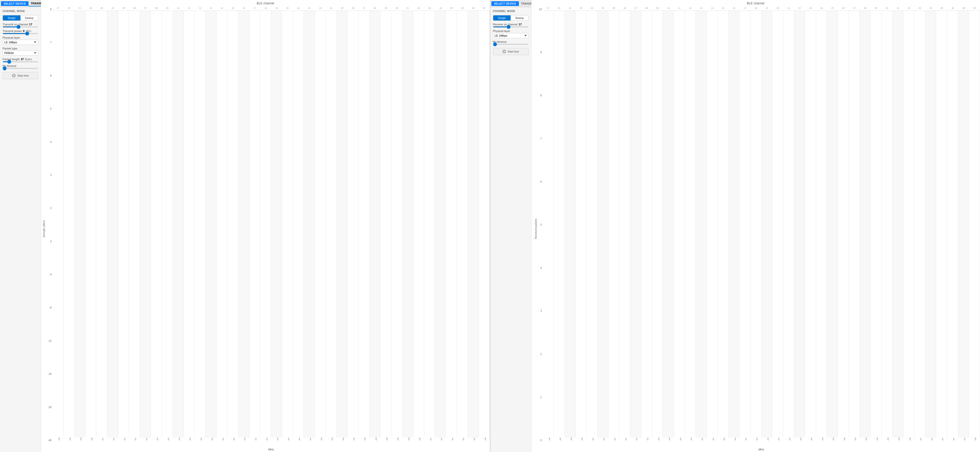 The image size is (980, 452). I want to click on receiver-select-device-button: SELECT DEVICE, so click(505, 4).